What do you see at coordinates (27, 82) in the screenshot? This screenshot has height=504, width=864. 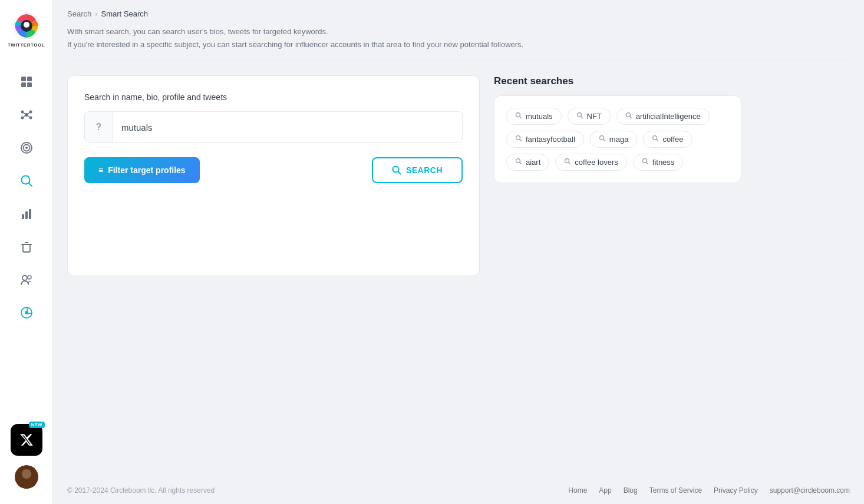 I see `dashboard-icon` at bounding box center [27, 82].